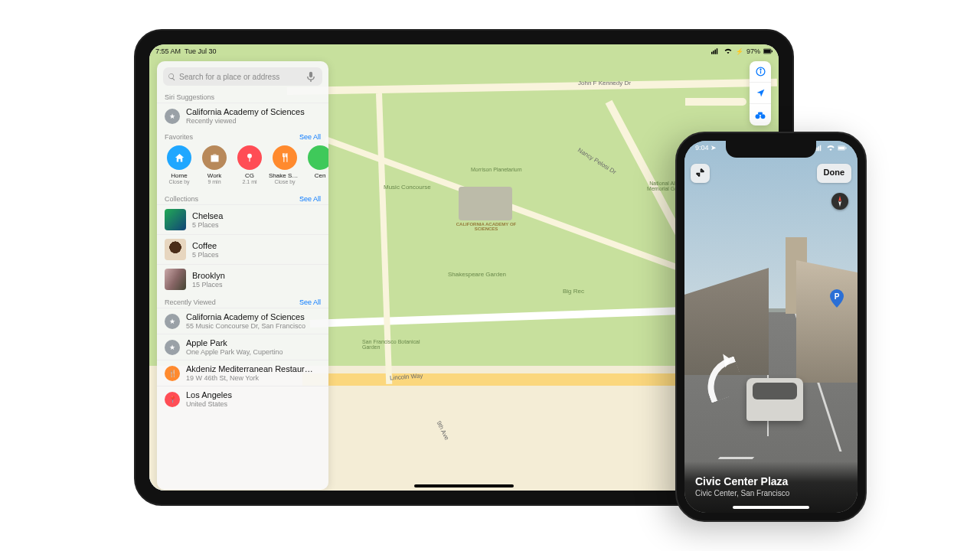 The width and height of the screenshot is (980, 551). What do you see at coordinates (464, 51) in the screenshot?
I see `ipad-status-bar: 7:55 AM Tue Jul 30 ⚡97%` at bounding box center [464, 51].